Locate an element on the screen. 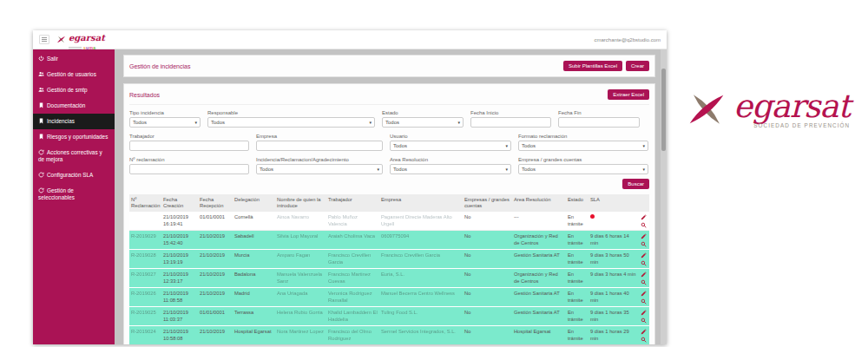 The height and width of the screenshot is (347, 868). cell-text: R-2019025 is located at coordinates (146, 313).